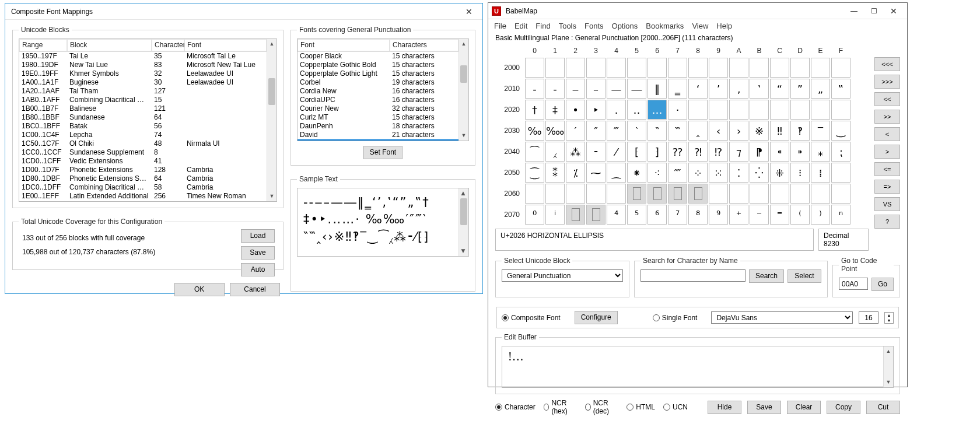 The height and width of the screenshot is (431, 980). What do you see at coordinates (378, 91) in the screenshot?
I see `table-row: Cordia New16 characters` at bounding box center [378, 91].